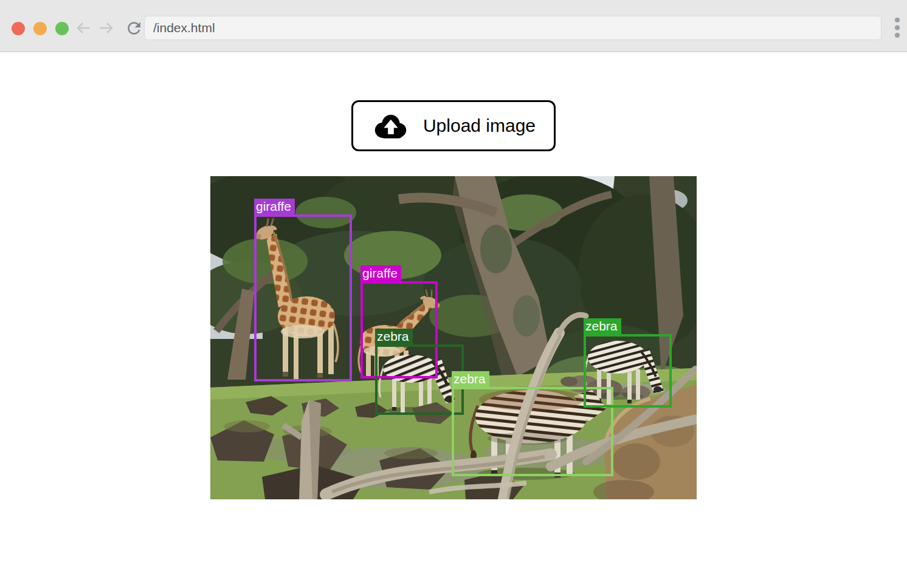 This screenshot has width=907, height=588. Describe the element at coordinates (83, 28) in the screenshot. I see `back-arrow-icon` at that location.